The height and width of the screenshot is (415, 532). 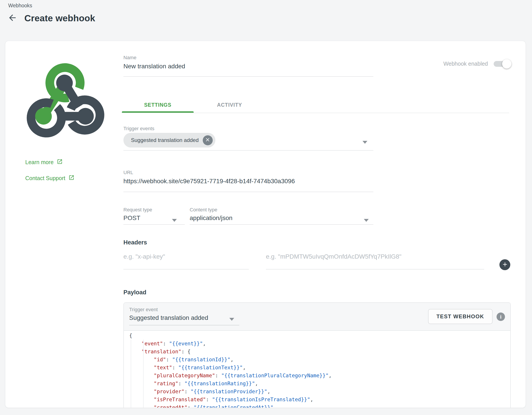 What do you see at coordinates (375, 257) in the screenshot?
I see `header-value-input` at bounding box center [375, 257].